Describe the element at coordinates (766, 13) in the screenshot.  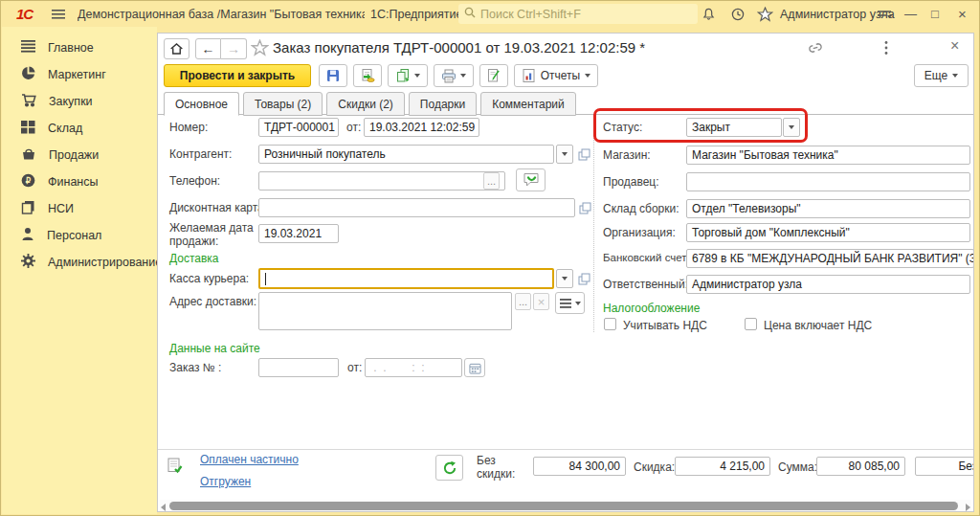
I see `favorites-star-icon` at that location.